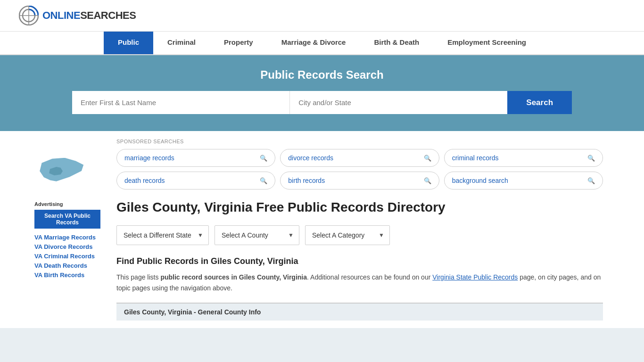  What do you see at coordinates (234, 277) in the screenshot?
I see `text-bold: public record sources in Giles County, V…` at bounding box center [234, 277].